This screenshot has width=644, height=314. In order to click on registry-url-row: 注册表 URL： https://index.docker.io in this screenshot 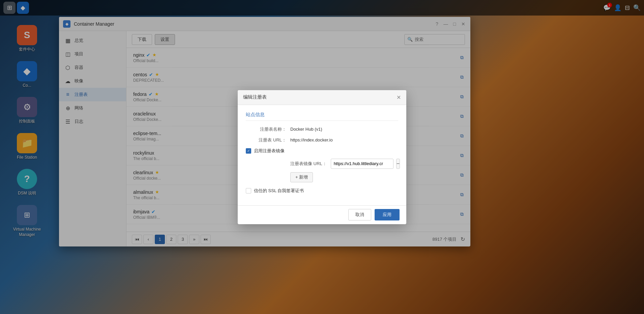, I will do `click(322, 140)`.